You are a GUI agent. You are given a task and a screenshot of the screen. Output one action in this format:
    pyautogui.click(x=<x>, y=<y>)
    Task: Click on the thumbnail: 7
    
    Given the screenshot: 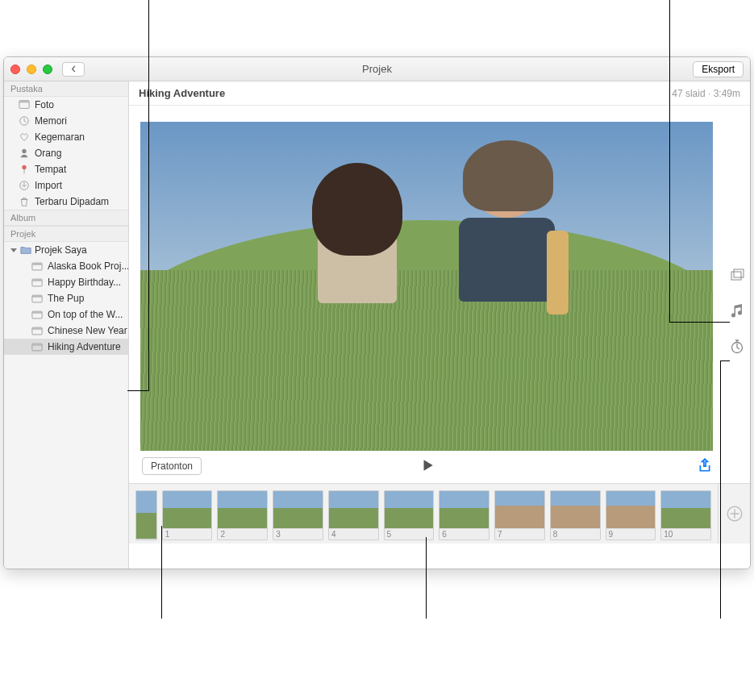 What is the action you would take?
    pyautogui.click(x=519, y=515)
    